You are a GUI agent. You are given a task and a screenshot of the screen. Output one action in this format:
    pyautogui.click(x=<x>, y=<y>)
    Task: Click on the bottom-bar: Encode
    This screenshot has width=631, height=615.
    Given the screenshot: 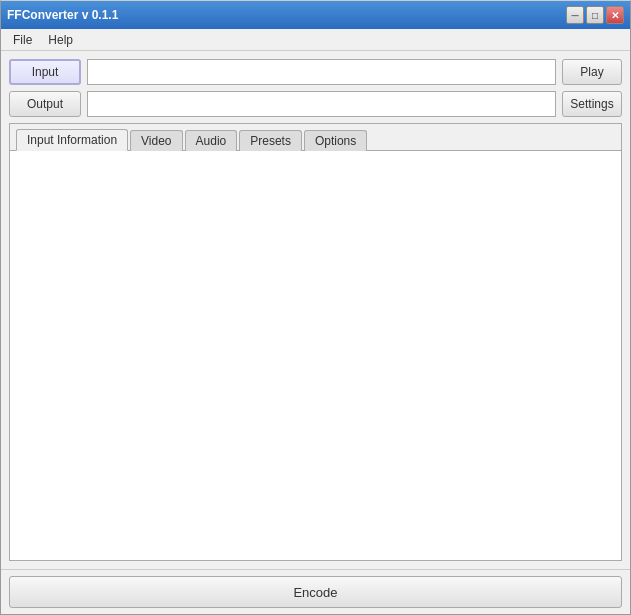 What is the action you would take?
    pyautogui.click(x=316, y=592)
    